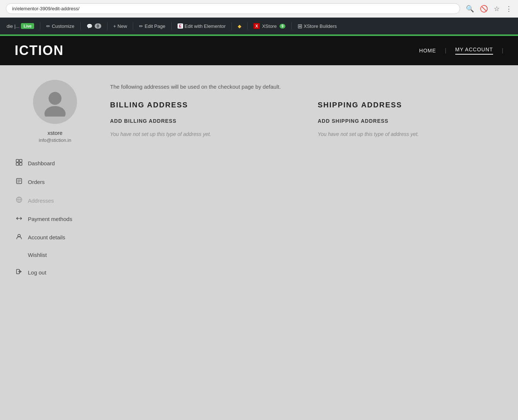 This screenshot has height=420, width=518. What do you see at coordinates (269, 26) in the screenshot?
I see `xstore-label: XStore` at bounding box center [269, 26].